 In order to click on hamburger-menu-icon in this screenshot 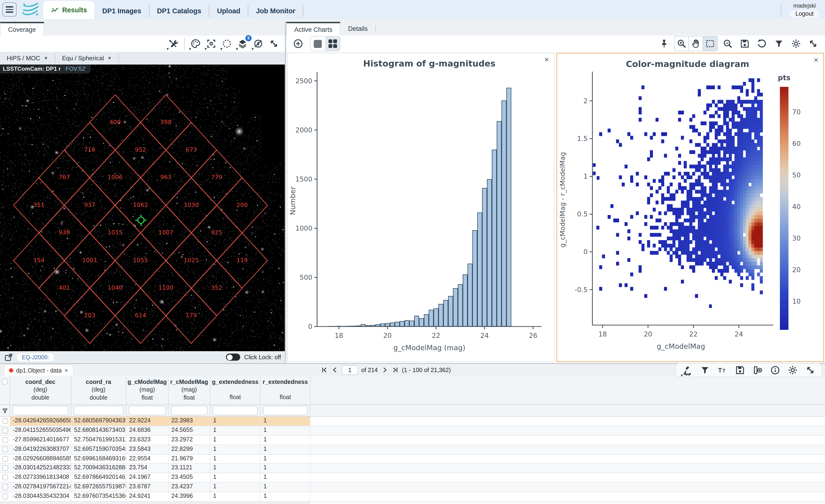, I will do `click(9, 9)`.